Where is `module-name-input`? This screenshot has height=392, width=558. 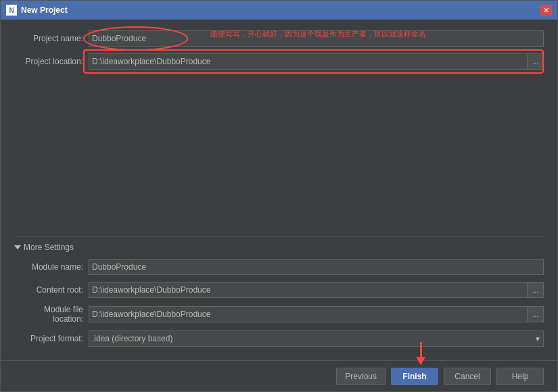 module-name-input is located at coordinates (317, 267).